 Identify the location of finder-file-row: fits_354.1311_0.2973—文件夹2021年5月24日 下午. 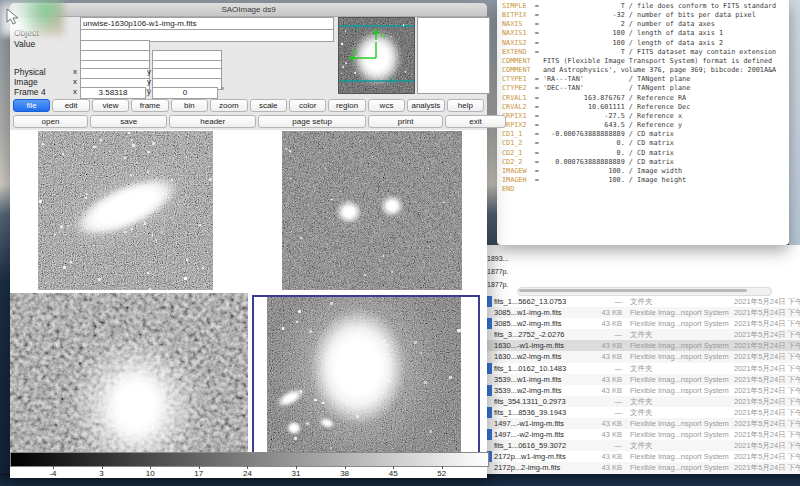
(642, 402).